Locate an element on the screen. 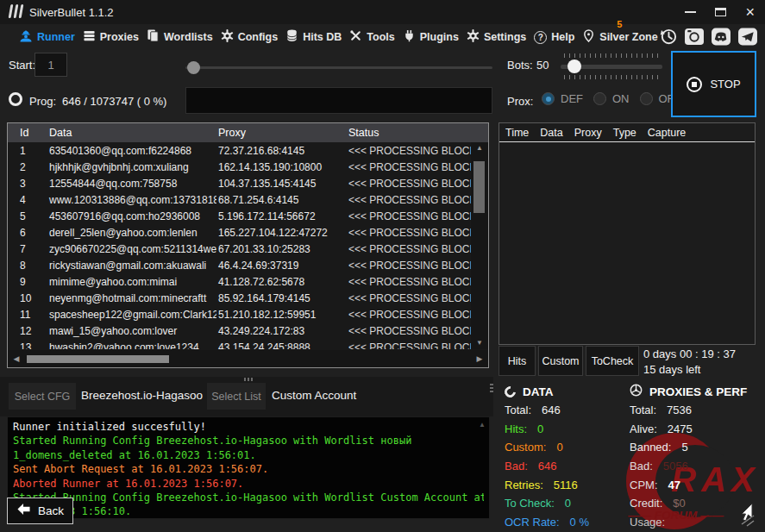  scroll-left-arrow: ◀ is located at coordinates (16, 359).